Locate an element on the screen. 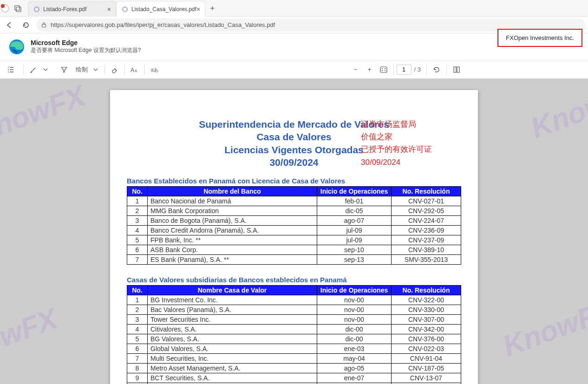 Image resolution: width=588 pixels, height=384 pixels. cell-res: CNV-292-05 is located at coordinates (426, 211).